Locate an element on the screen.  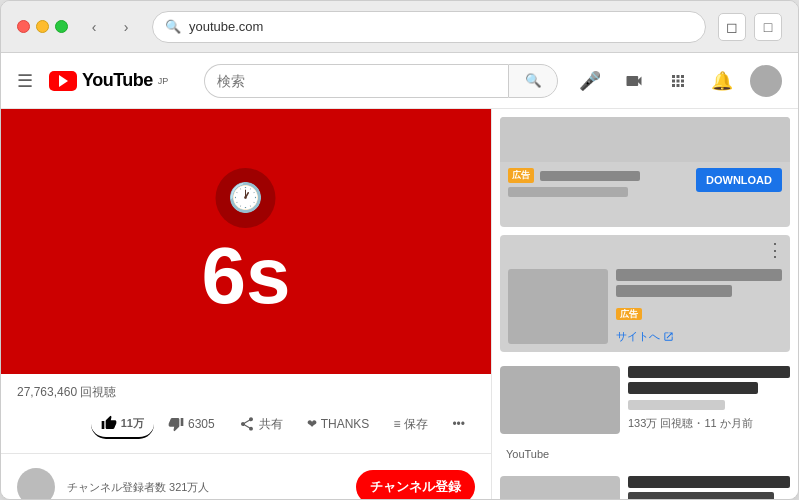
yt-logo-text: YouTube is located at coordinates (118, 80).